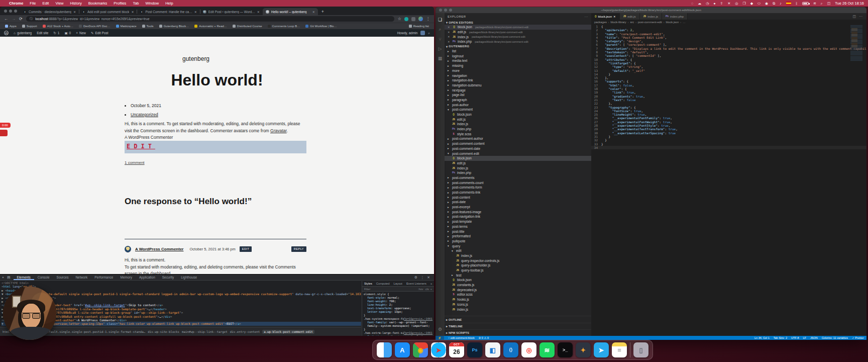  I want to click on menu-tab: Tab, so click(136, 3).